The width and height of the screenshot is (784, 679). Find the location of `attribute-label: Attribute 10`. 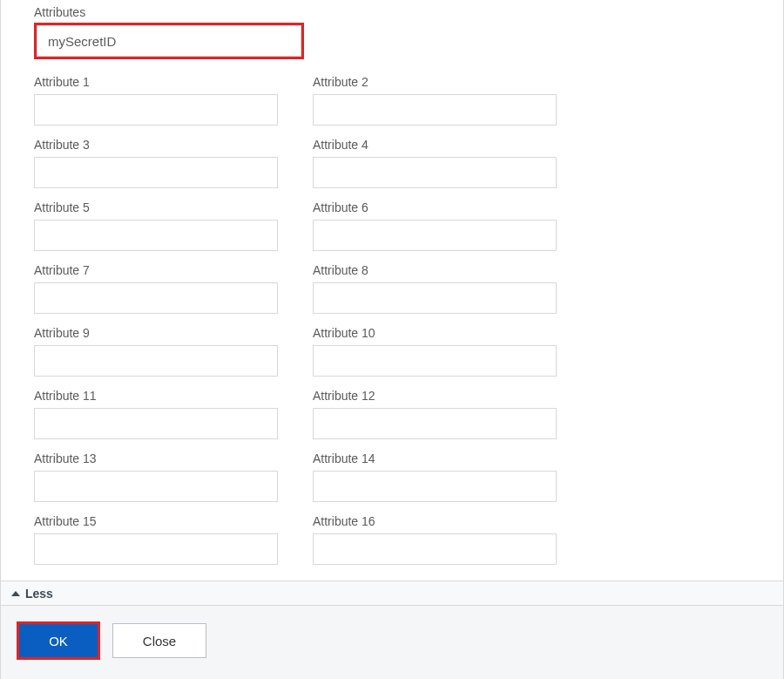

attribute-label: Attribute 10 is located at coordinates (435, 333).